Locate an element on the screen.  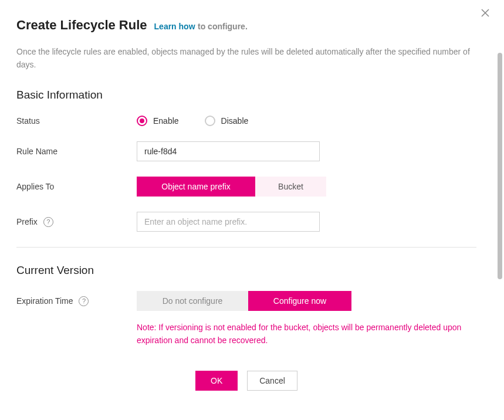
learn-how-link: Learn how is located at coordinates (175, 26).